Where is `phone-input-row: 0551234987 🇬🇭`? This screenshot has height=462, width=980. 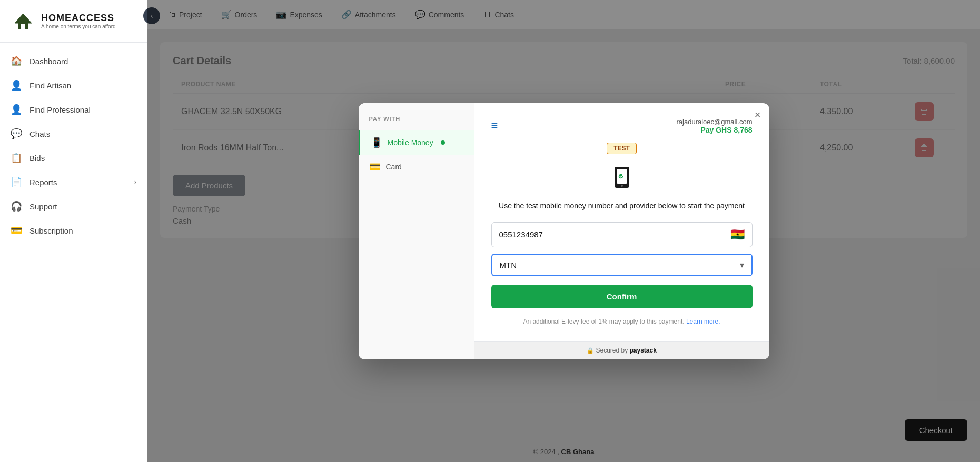 phone-input-row: 0551234987 🇬🇭 is located at coordinates (622, 235).